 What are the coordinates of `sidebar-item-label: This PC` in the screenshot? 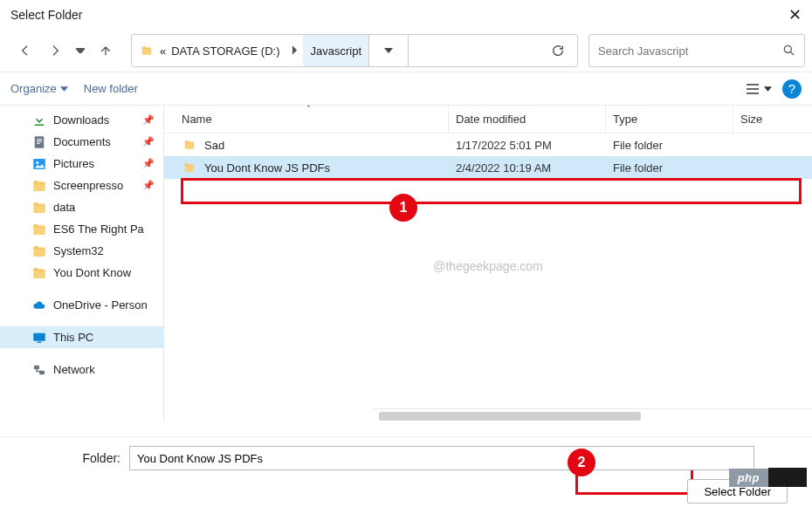 It's located at (73, 337).